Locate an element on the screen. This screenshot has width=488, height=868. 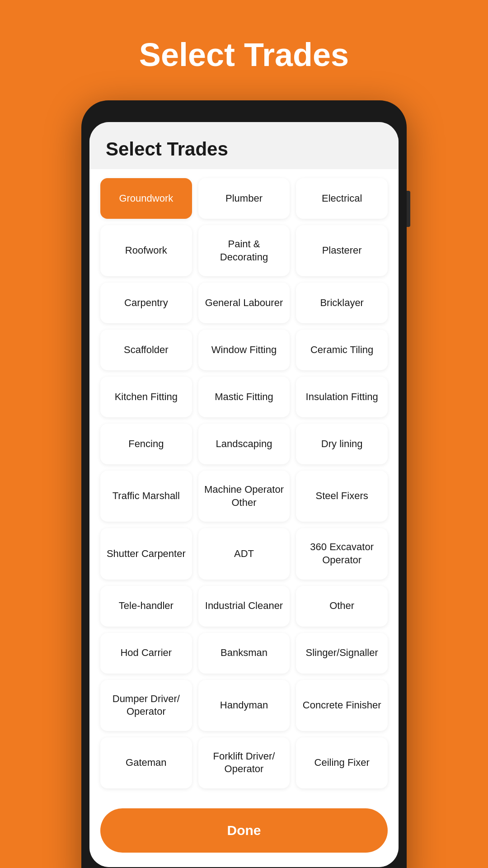
done-btn-container: Done is located at coordinates (244, 833).